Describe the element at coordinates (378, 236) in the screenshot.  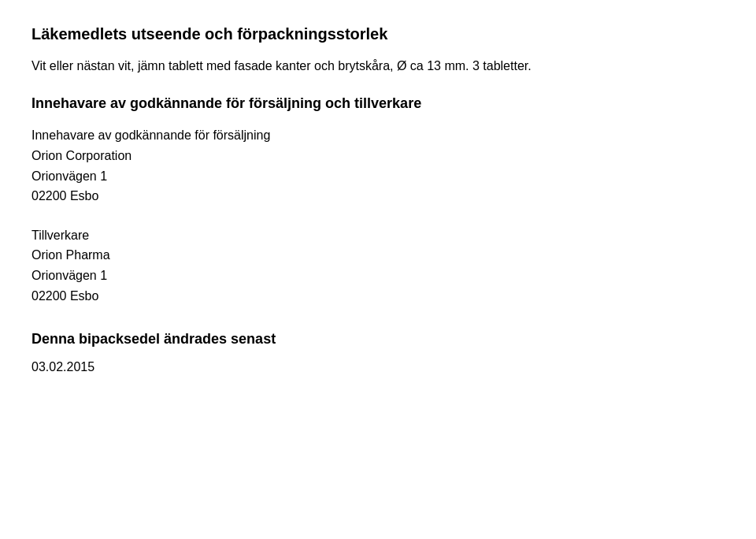
I see `manufacturer-subsection-label: Tillverkare` at that location.